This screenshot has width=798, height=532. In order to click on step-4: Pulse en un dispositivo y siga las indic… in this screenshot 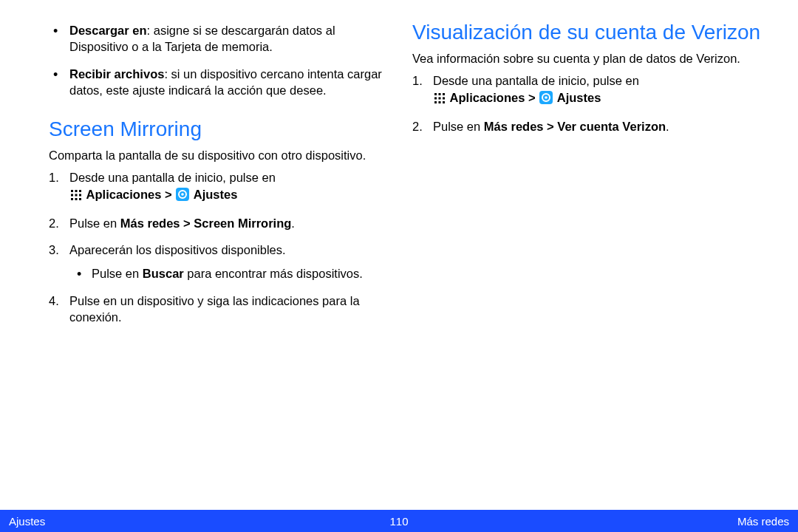, I will do `click(217, 309)`.